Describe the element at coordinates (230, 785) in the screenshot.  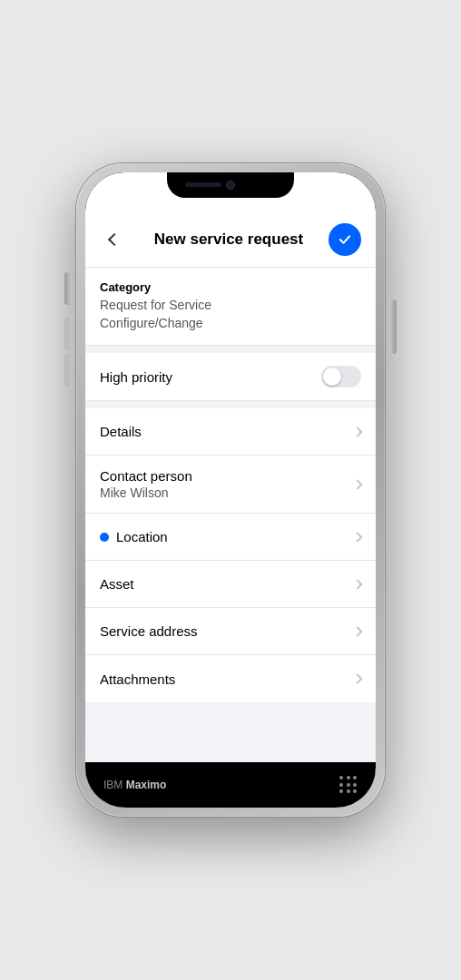
I see `bottom-bar: IBM Maximo` at that location.